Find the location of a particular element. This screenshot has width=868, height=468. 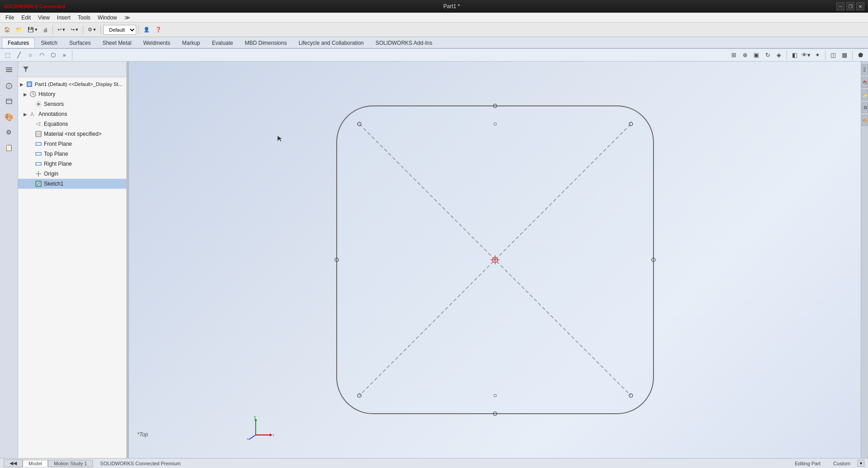

tree-sketch1: ▶ Sketch1 is located at coordinates (72, 184).